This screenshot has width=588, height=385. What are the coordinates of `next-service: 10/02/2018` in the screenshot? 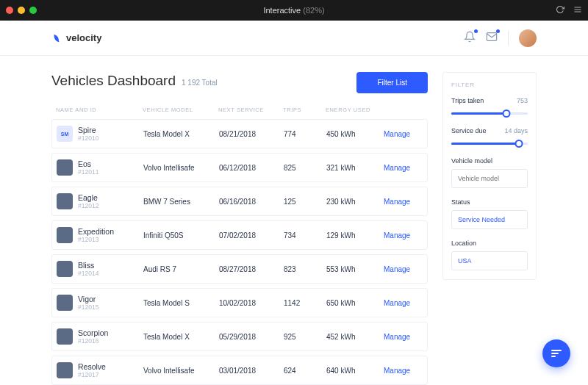 It's located at (248, 303).